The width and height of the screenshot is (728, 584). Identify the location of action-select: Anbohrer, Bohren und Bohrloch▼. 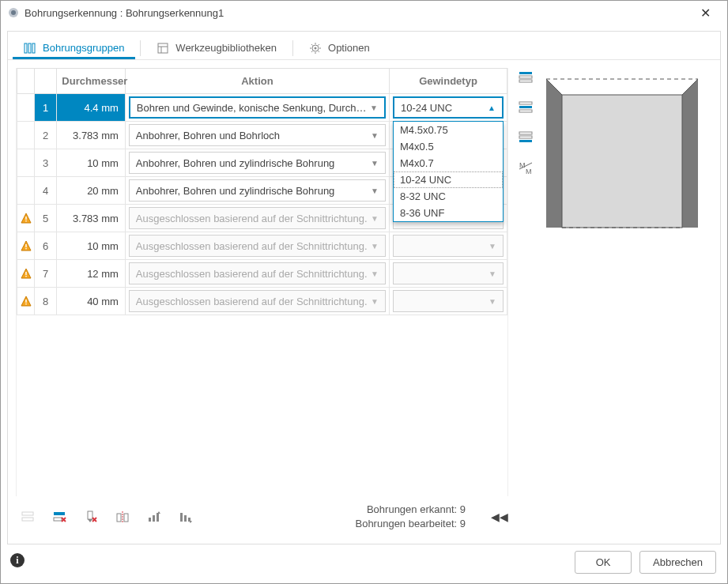
(258, 135).